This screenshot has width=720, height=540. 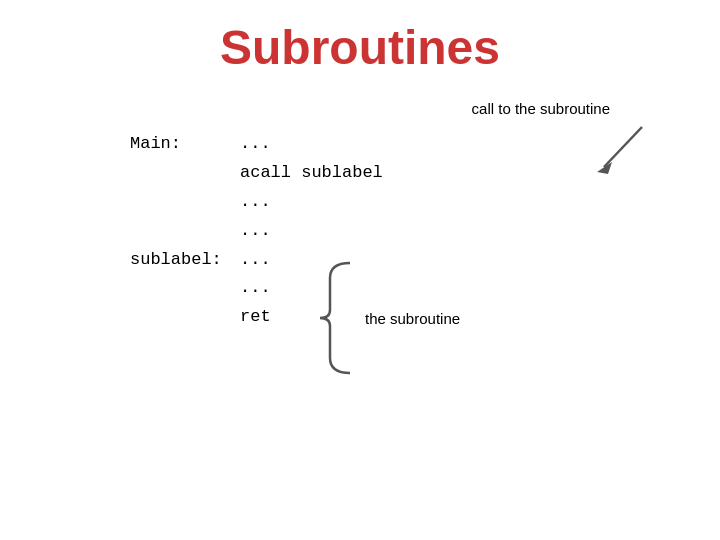 I want to click on code-dots-6: ..., so click(x=256, y=288).